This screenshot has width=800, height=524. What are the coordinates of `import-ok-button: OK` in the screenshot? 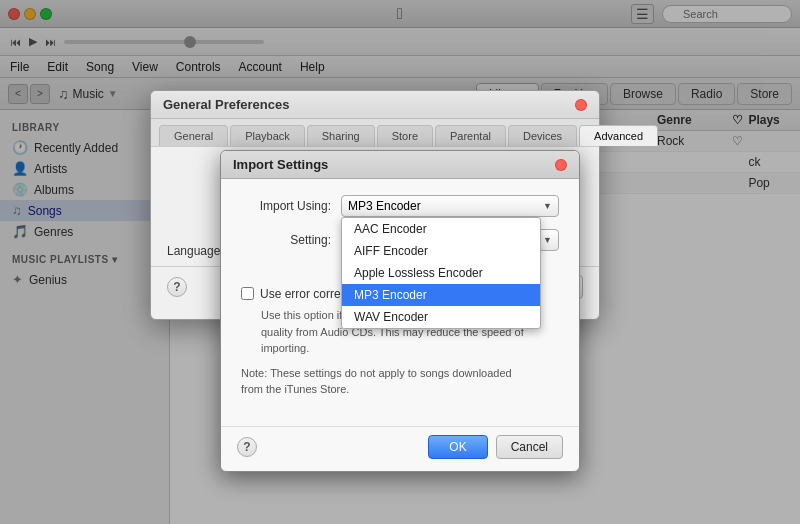 It's located at (458, 447).